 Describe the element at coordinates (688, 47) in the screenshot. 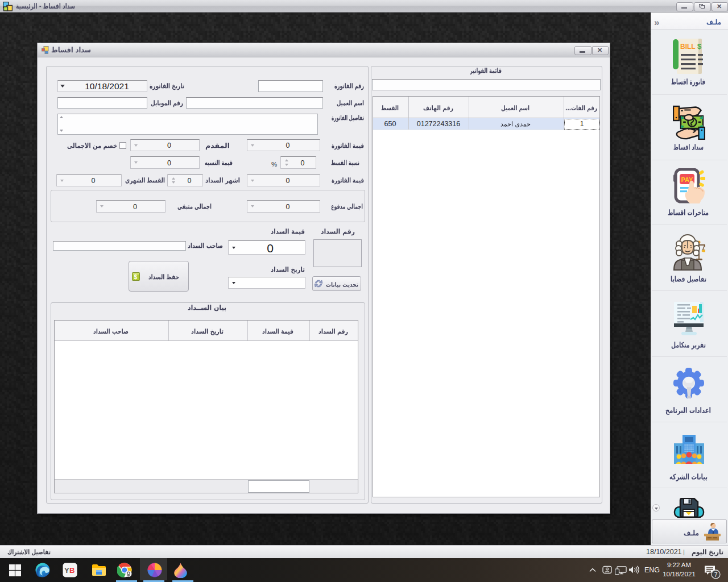

I see `svg-text: BILL` at that location.